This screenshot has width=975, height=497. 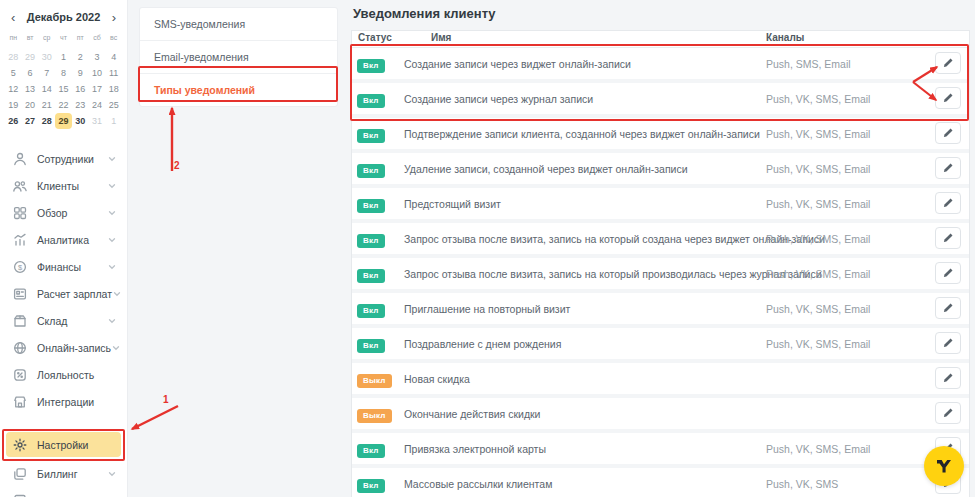 What do you see at coordinates (98, 38) in the screenshot?
I see `calendar-weekday: сб` at bounding box center [98, 38].